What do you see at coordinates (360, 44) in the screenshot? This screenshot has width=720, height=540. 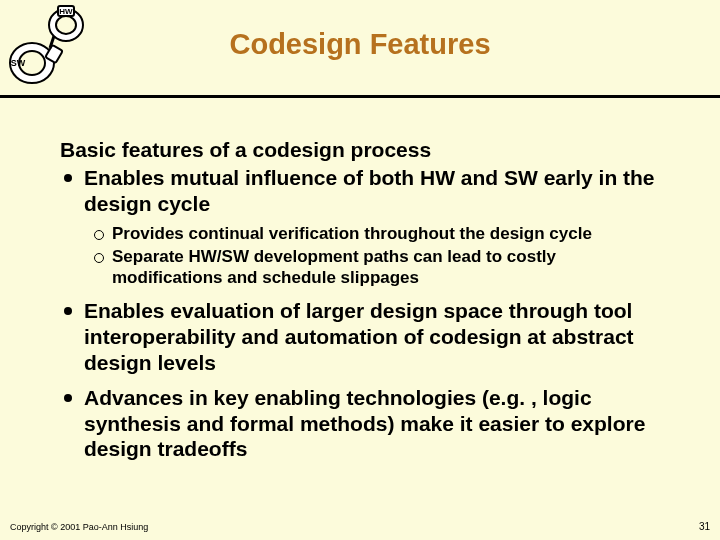 I see `slide-title: Codesign Features` at bounding box center [360, 44].